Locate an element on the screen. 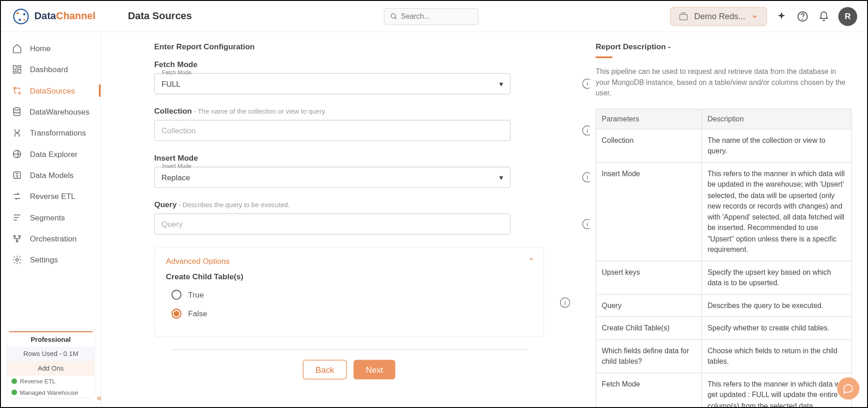  sidebar-item-settings: Settings is located at coordinates (51, 260).